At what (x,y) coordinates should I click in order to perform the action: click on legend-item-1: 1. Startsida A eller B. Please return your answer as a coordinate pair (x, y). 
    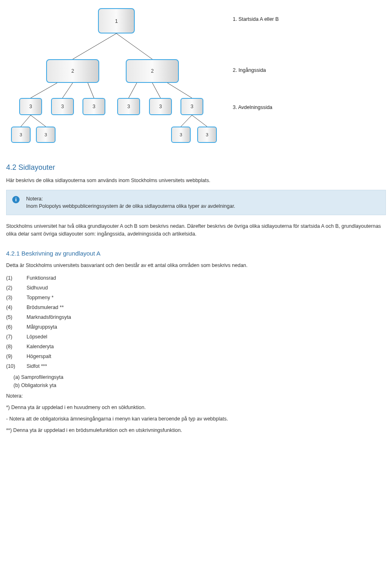
    Looking at the image, I should click on (256, 19).